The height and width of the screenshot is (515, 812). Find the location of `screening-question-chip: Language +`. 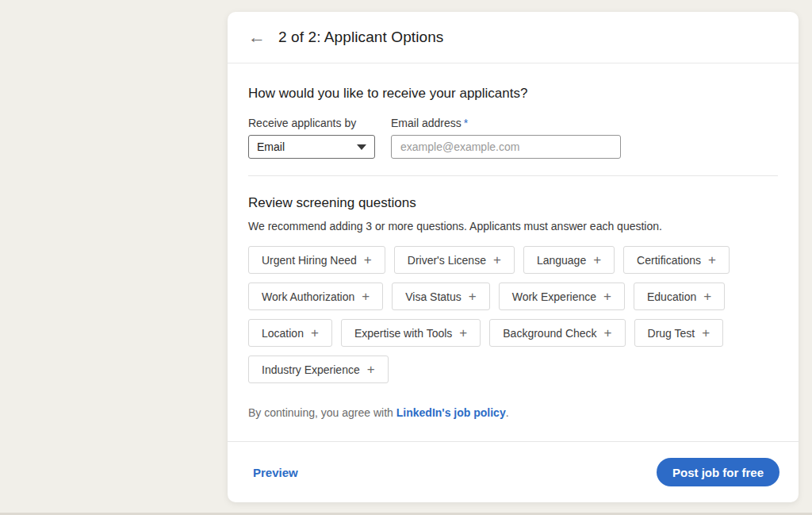

screening-question-chip: Language + is located at coordinates (569, 260).